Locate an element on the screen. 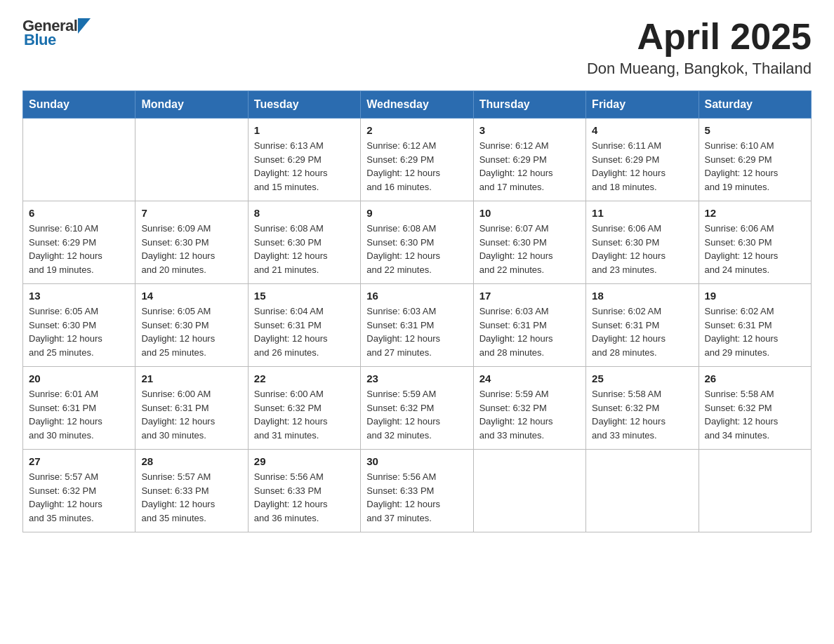 The image size is (834, 644). day-number: 20 is located at coordinates (79, 379).